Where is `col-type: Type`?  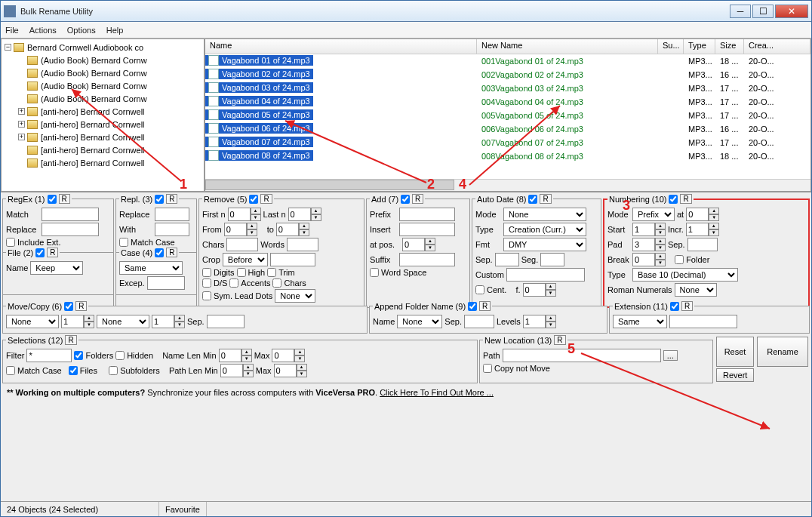 col-type: Type is located at coordinates (700, 47).